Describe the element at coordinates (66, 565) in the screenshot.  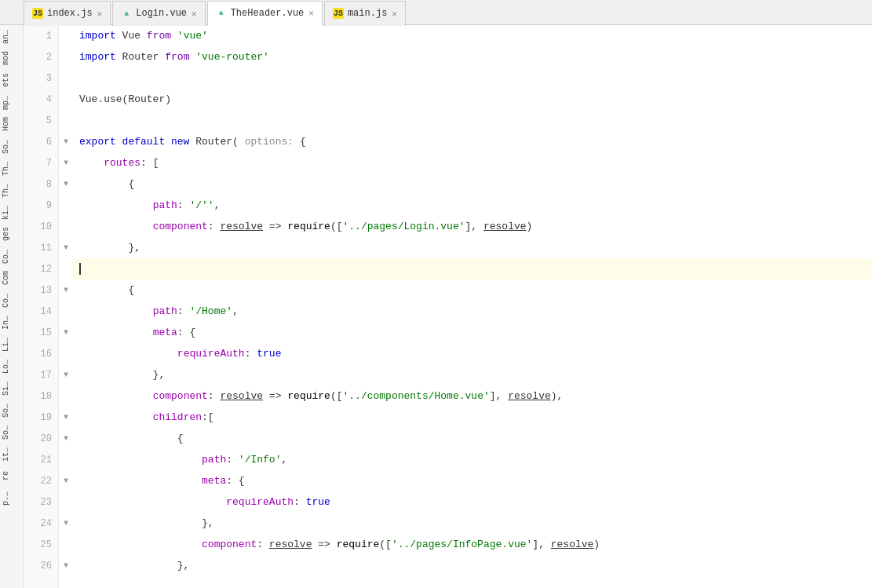
I see `fold-26: ▼` at that location.